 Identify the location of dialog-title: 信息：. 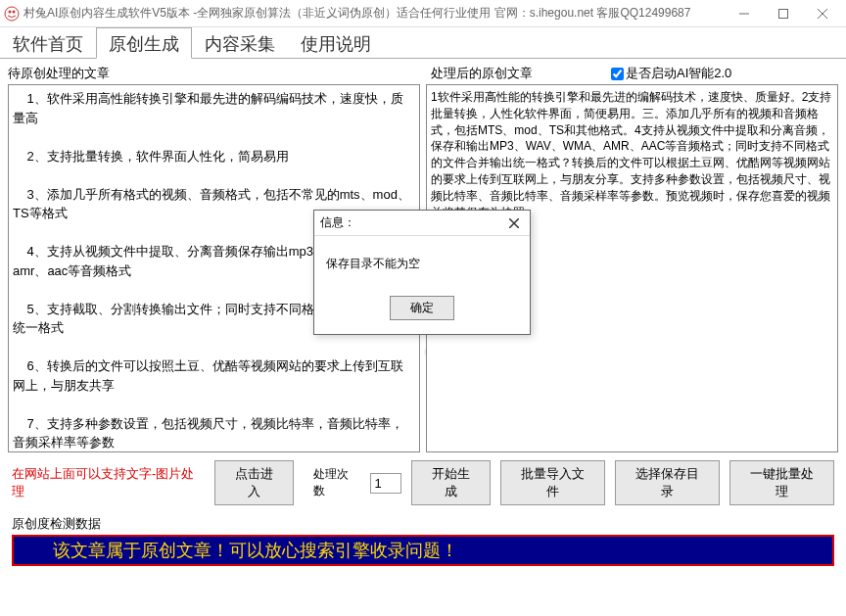
(412, 223).